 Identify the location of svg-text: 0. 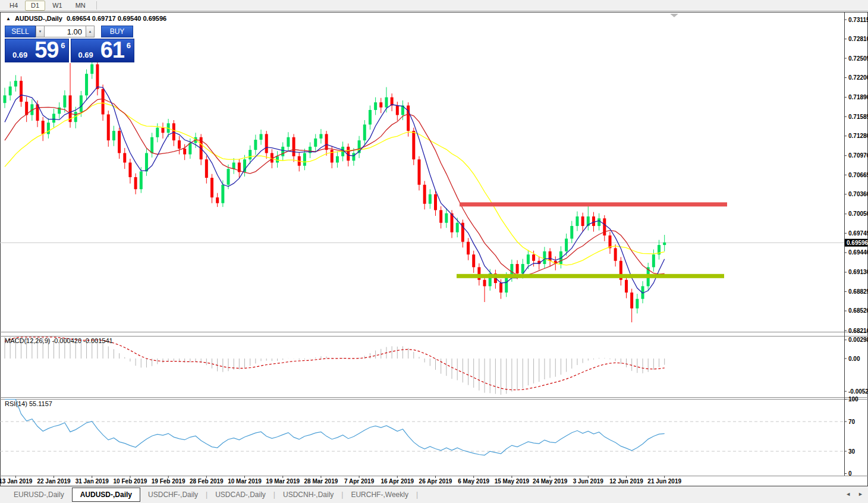
(850, 473).